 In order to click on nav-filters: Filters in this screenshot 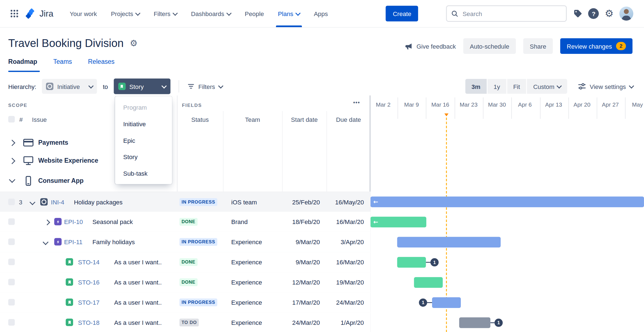, I will do `click(166, 14)`.